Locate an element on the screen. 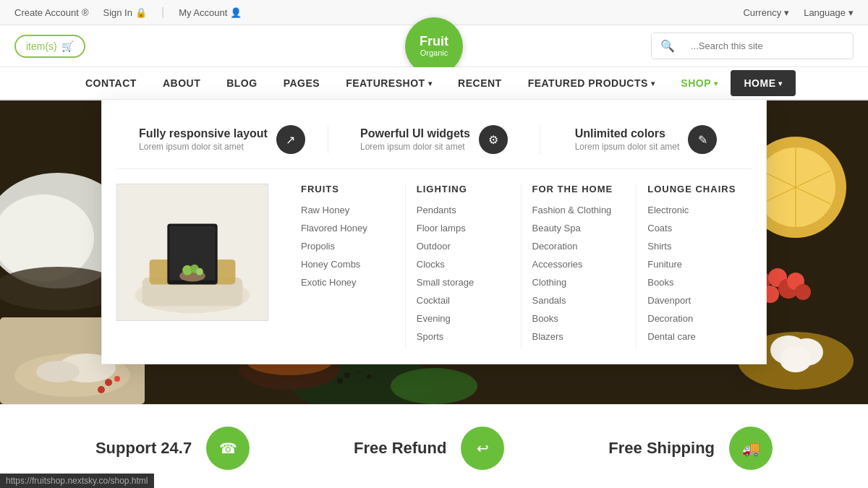 The image size is (868, 488). col-item-shirts: Shirts is located at coordinates (694, 246).